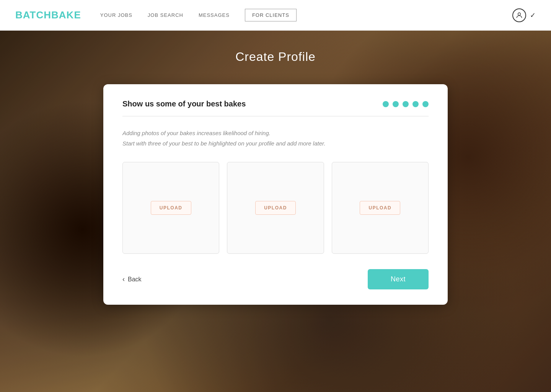  I want to click on card-description: Adding photos of your bakes increases li…, so click(276, 138).